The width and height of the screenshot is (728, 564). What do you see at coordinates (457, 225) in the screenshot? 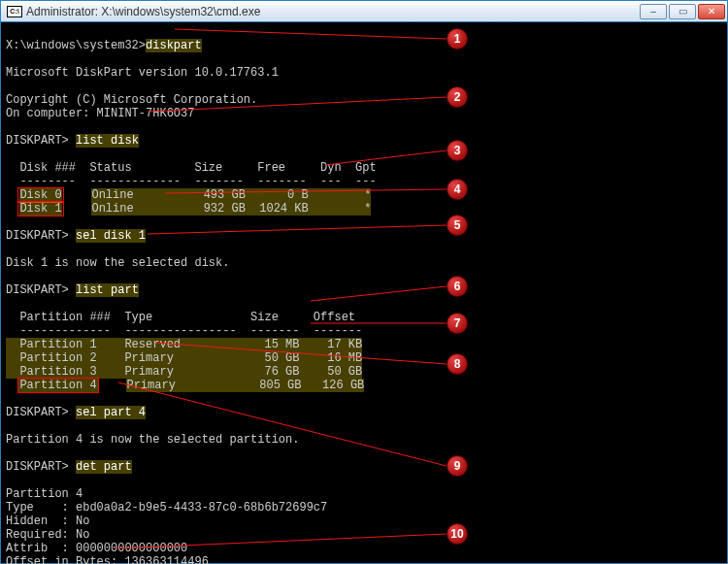
I see `callout-5: 5` at bounding box center [457, 225].